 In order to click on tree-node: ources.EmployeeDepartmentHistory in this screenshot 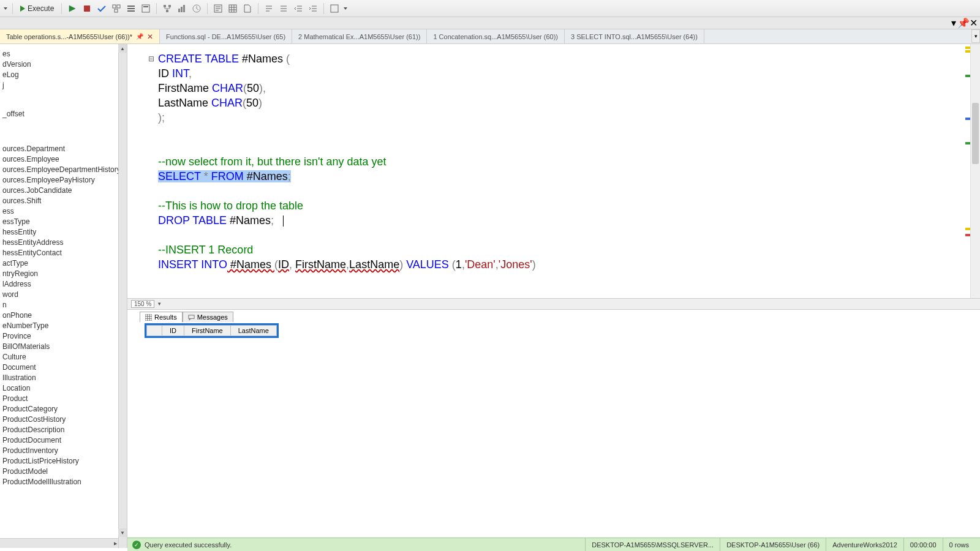, I will do `click(64, 170)`.